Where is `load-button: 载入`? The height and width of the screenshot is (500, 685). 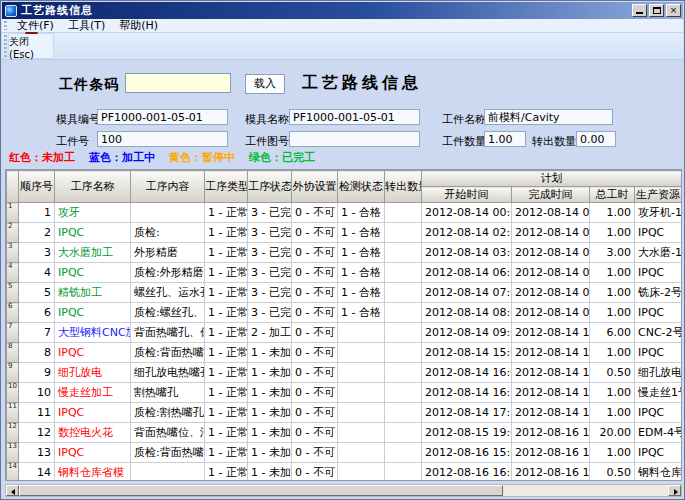 load-button: 载入 is located at coordinates (265, 84).